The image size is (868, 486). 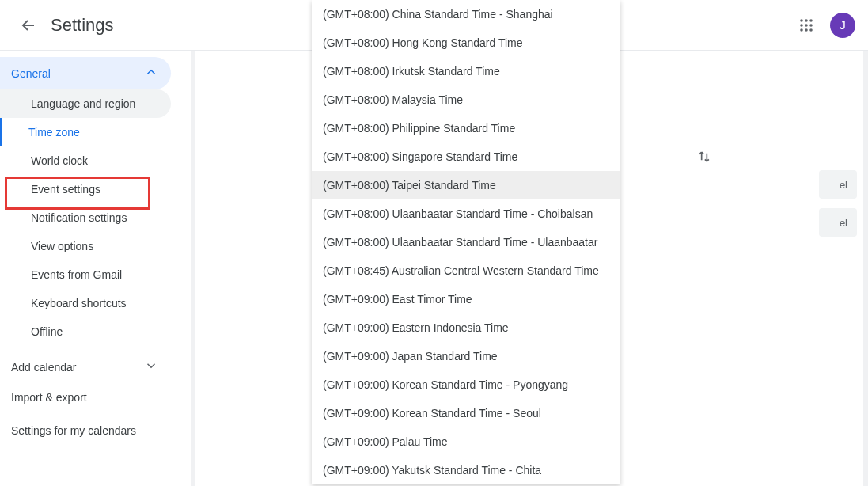 I want to click on chevron-up-icon, so click(x=151, y=73).